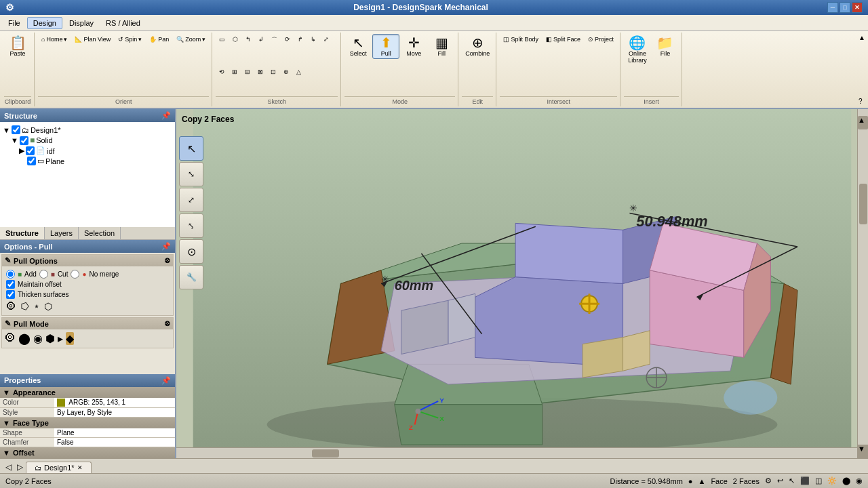  I want to click on sketch-btn-6: ⟳, so click(288, 39).